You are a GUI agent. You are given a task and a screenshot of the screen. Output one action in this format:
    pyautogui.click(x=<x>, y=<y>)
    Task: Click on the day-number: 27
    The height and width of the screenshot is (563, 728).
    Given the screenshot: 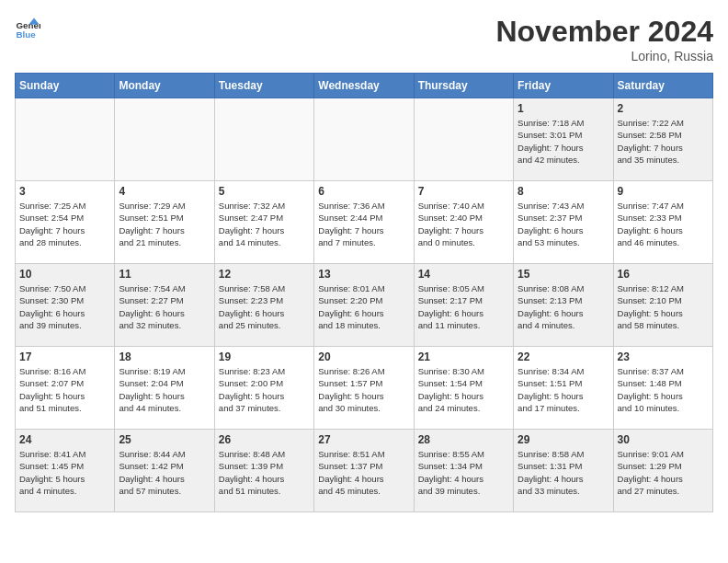 What is the action you would take?
    pyautogui.click(x=364, y=440)
    